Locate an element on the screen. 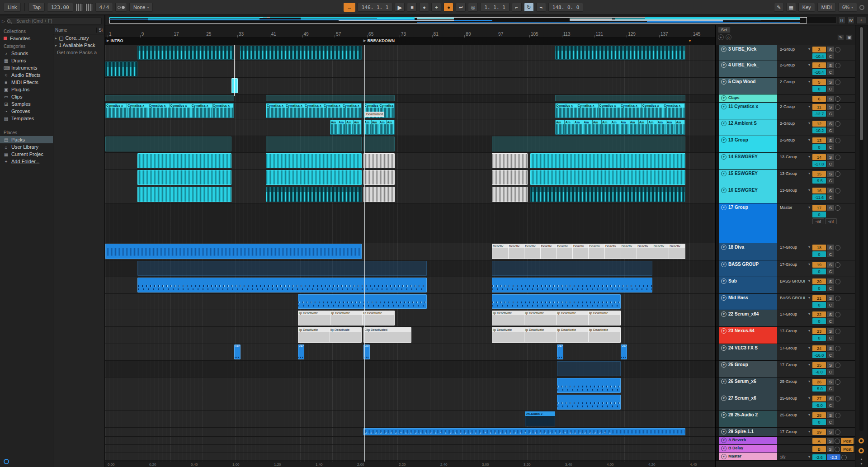  track-lane-26-serum-x6 is located at coordinates (410, 386).